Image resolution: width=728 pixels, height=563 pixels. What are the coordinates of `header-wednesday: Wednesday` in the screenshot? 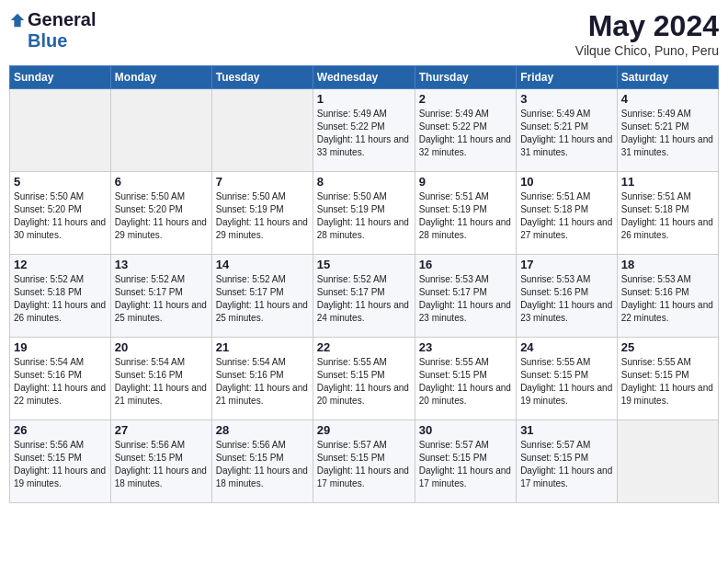 It's located at (364, 77).